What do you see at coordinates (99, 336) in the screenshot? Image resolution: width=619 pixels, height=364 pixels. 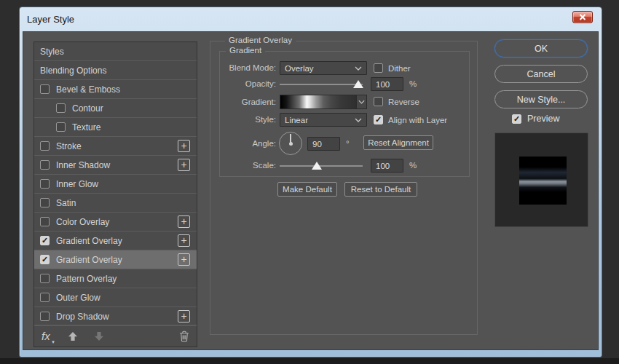 I see `move-effect-down-button` at bounding box center [99, 336].